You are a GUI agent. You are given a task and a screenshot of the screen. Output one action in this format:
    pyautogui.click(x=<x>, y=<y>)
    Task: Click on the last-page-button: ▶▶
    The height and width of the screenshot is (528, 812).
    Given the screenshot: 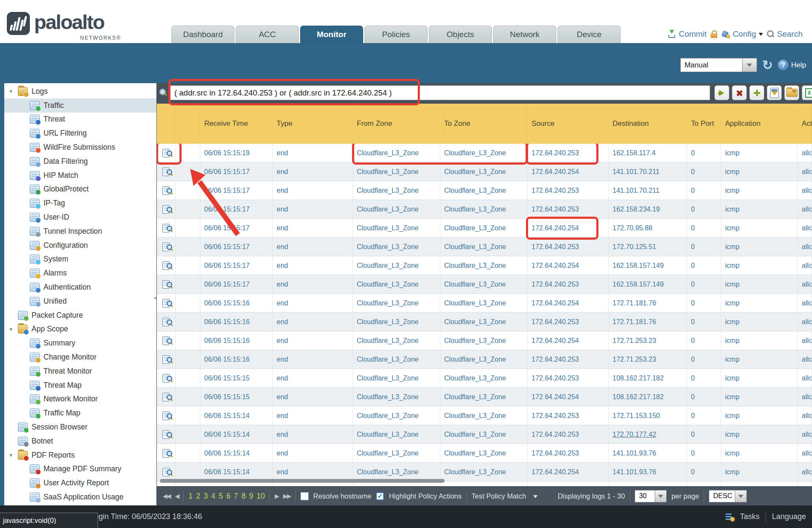 What is the action you would take?
    pyautogui.click(x=287, y=496)
    